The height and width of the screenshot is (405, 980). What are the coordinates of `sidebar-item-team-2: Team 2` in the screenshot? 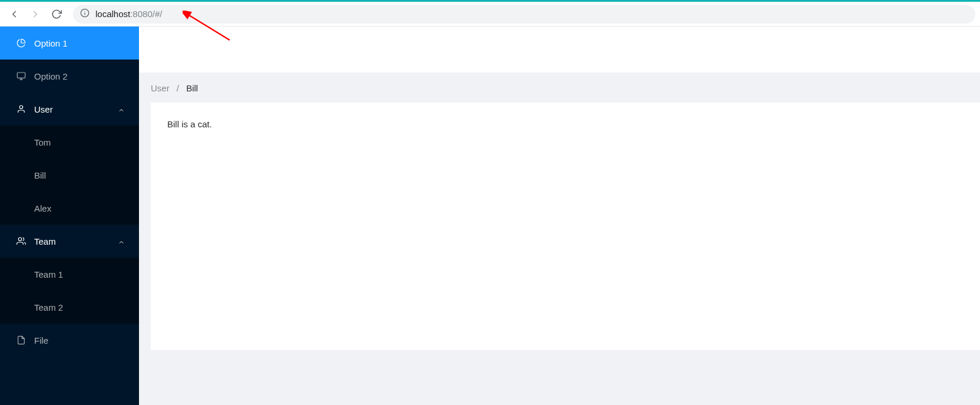 It's located at (69, 307).